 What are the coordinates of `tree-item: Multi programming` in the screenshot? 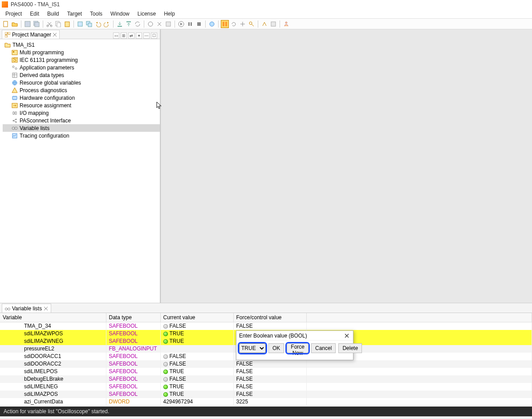 It's located at (81, 53).